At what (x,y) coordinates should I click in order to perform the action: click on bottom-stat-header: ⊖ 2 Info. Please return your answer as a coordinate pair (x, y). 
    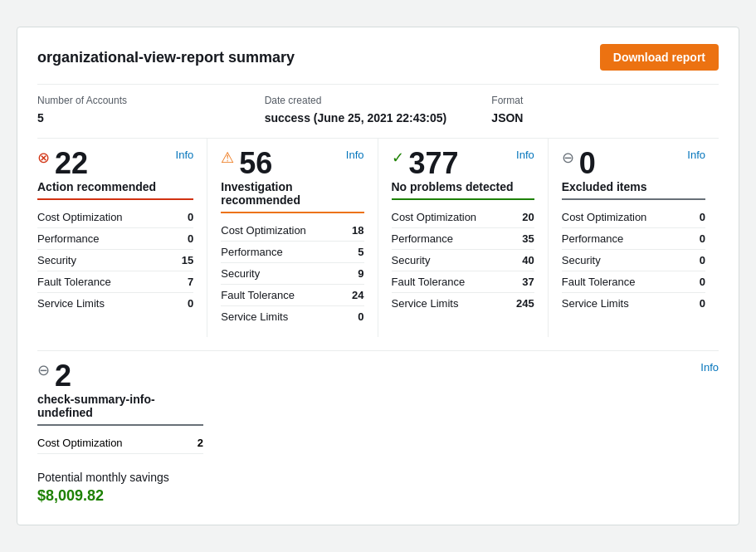
    Looking at the image, I should click on (378, 376).